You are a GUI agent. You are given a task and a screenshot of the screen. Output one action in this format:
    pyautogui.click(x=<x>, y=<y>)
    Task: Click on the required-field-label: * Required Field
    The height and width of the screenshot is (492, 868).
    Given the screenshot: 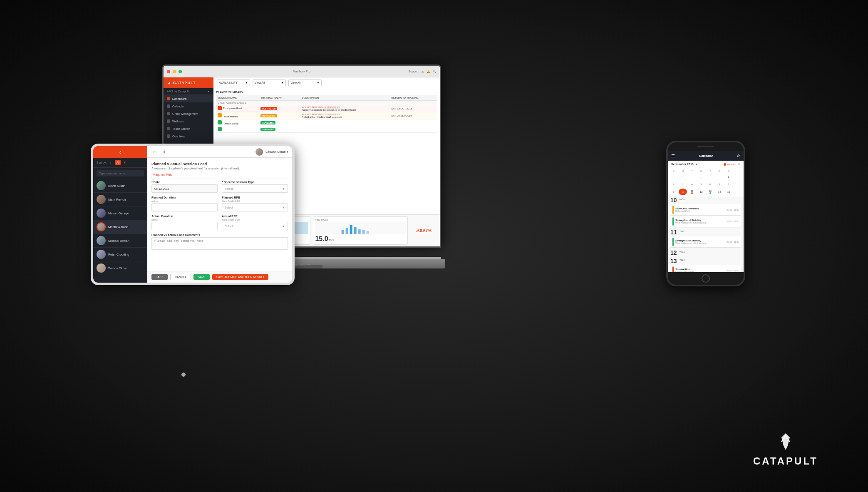 What is the action you would take?
    pyautogui.click(x=220, y=175)
    